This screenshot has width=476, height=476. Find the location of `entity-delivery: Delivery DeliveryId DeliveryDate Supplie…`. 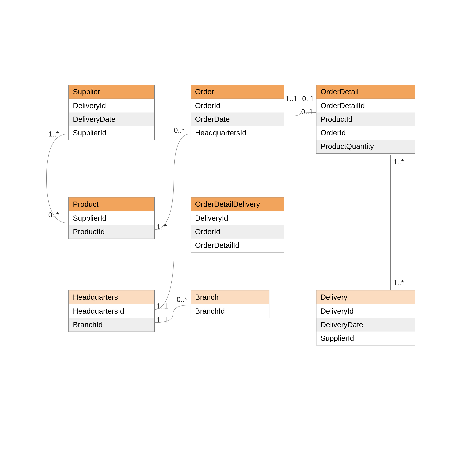

entity-delivery: Delivery DeliveryId DeliveryDate Supplie… is located at coordinates (366, 318).